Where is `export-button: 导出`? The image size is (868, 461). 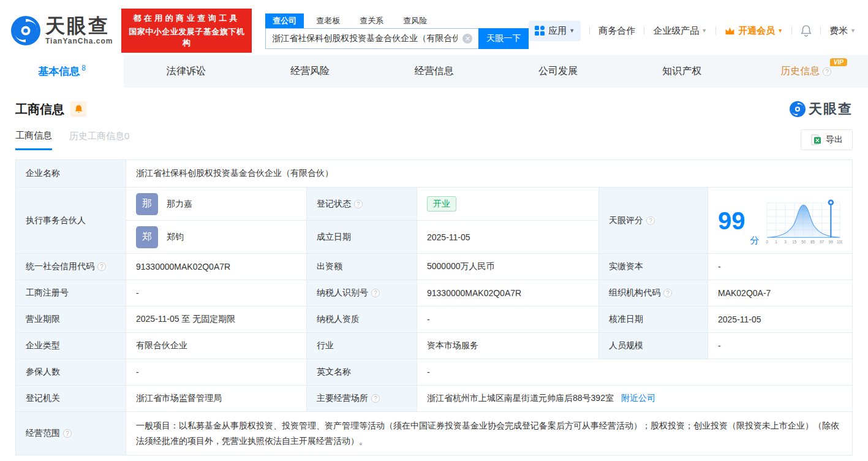 export-button: 导出 is located at coordinates (827, 140).